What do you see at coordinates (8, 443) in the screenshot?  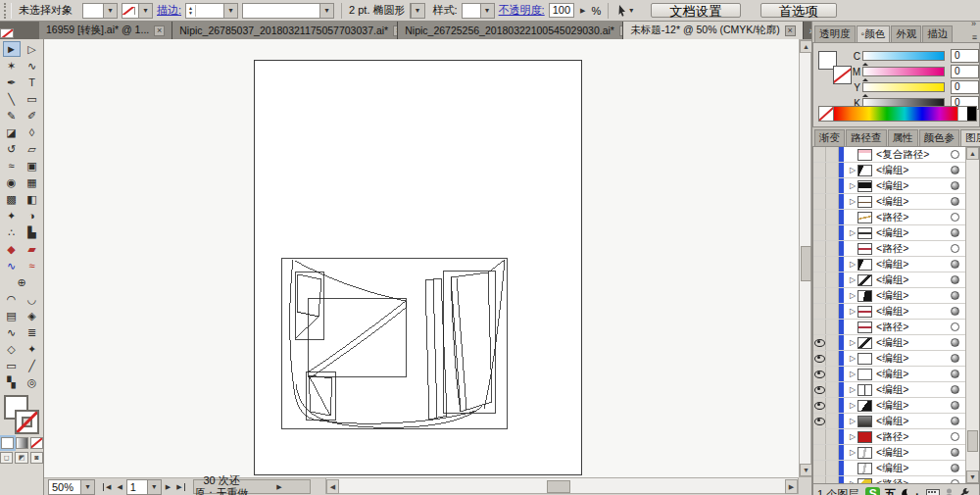 I see `color-button` at bounding box center [8, 443].